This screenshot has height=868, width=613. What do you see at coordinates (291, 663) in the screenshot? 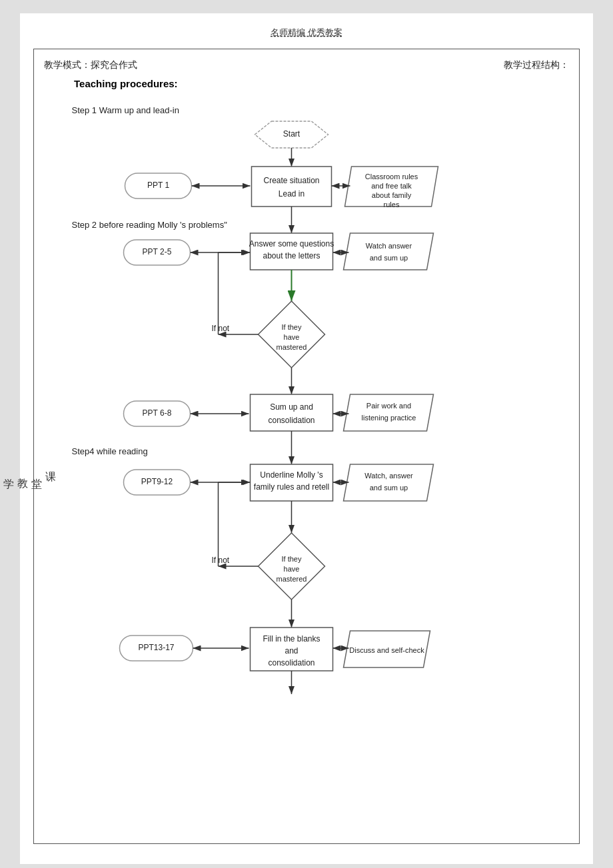
I see `fill-blanks-text3: consolidation` at bounding box center [291, 663].